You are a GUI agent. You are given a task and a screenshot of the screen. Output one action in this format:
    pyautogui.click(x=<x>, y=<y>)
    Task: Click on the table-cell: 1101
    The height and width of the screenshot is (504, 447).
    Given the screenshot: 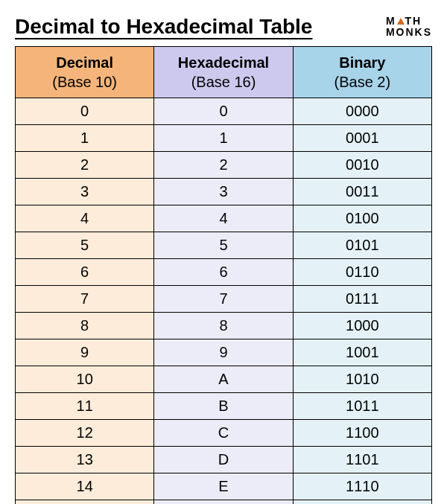 What is the action you would take?
    pyautogui.click(x=362, y=460)
    